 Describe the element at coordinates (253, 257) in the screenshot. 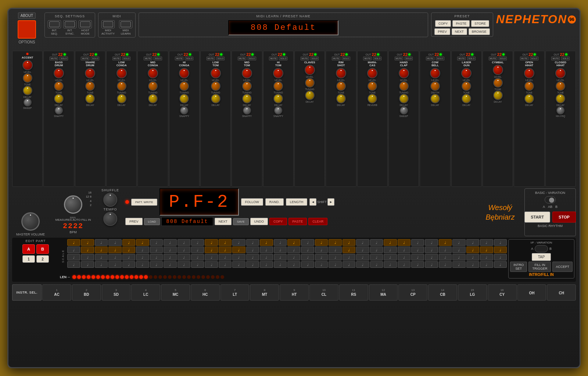

I see `step-btn-row2-13: ♩` at that location.